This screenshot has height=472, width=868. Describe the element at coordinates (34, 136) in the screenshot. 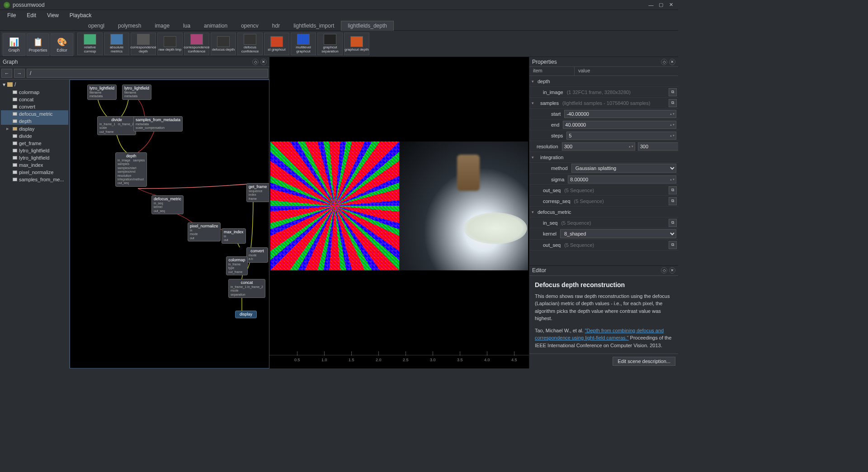

I see `tree-item-divide: divide` at that location.